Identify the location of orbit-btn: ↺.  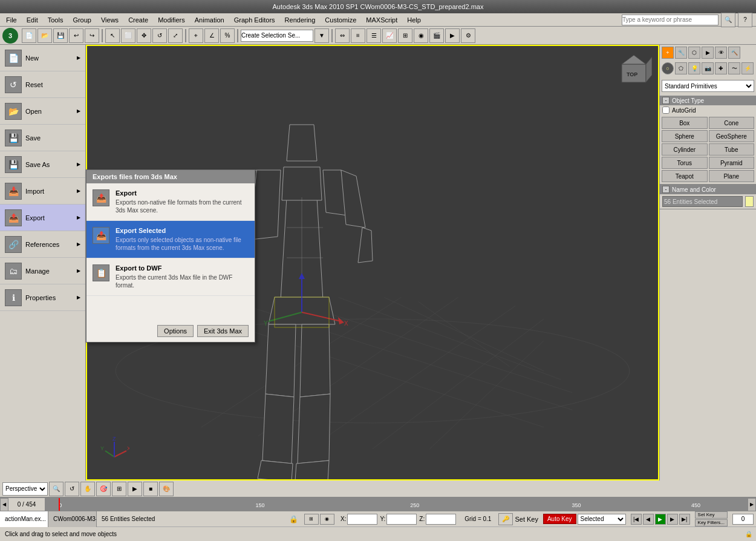
(72, 489).